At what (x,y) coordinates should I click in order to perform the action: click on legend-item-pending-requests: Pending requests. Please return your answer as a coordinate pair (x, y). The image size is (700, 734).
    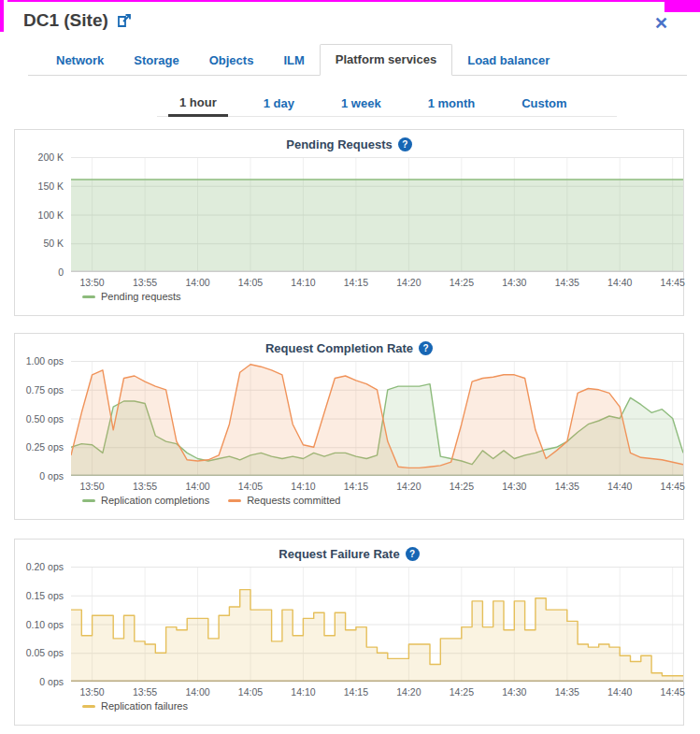
    Looking at the image, I should click on (132, 296).